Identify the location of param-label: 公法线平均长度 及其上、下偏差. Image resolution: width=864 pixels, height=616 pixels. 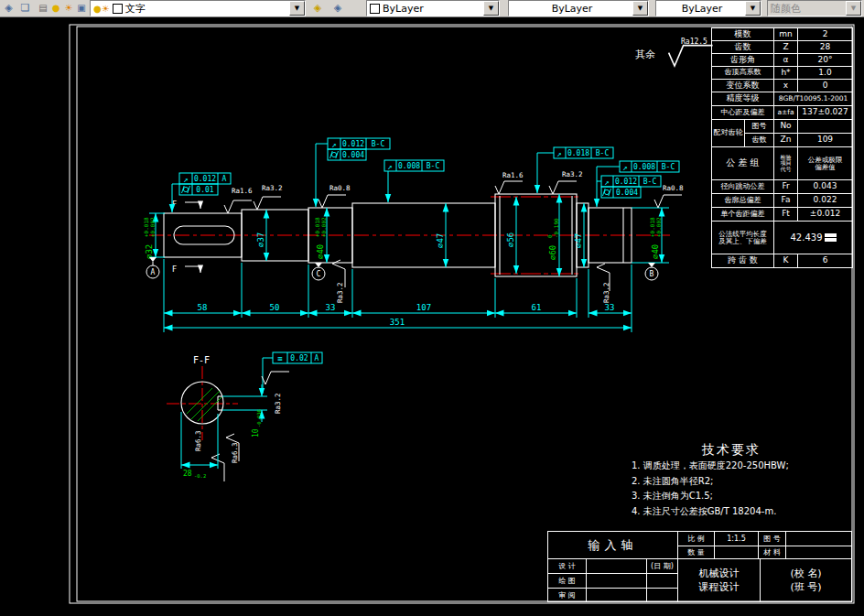
(743, 238).